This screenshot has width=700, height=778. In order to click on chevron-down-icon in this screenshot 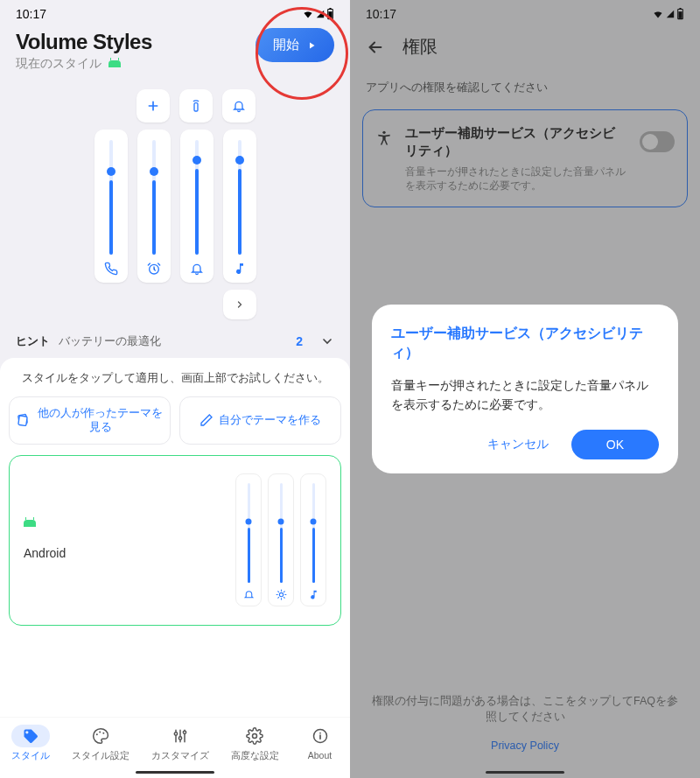, I will do `click(327, 341)`.